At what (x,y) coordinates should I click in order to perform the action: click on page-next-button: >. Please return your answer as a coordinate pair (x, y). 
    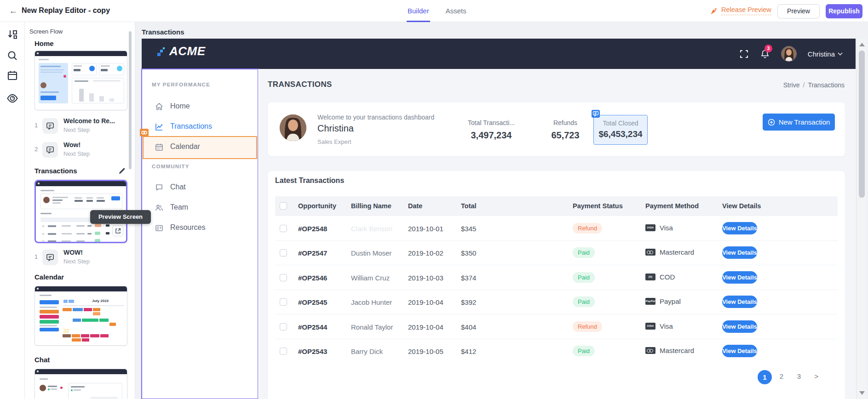
    Looking at the image, I should click on (816, 376).